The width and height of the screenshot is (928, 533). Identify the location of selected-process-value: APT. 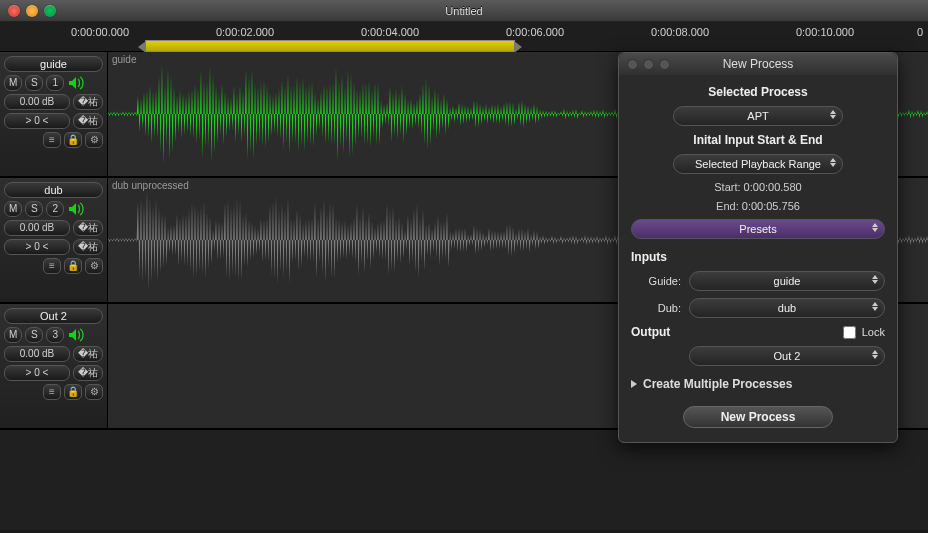
(758, 116).